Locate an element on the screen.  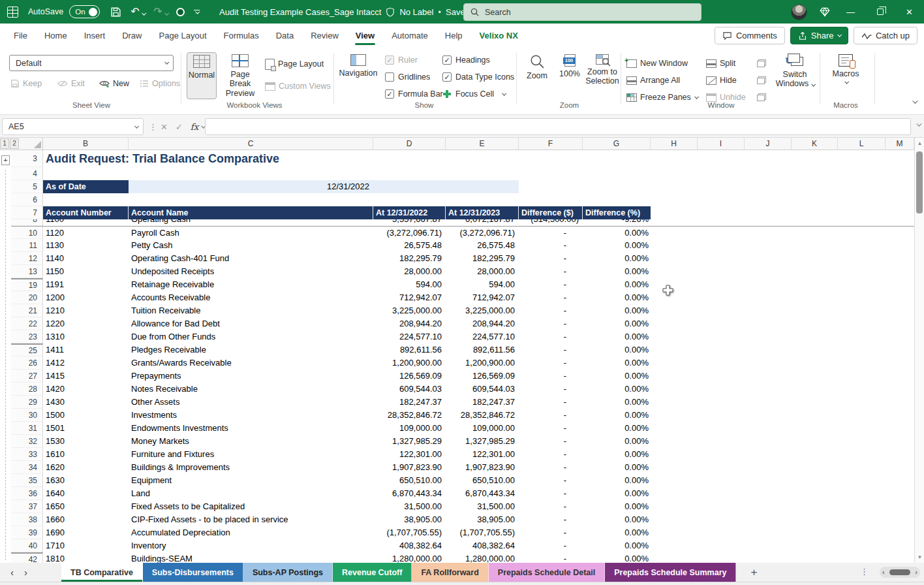
arrange-all-button: Arrange All is located at coordinates (653, 80).